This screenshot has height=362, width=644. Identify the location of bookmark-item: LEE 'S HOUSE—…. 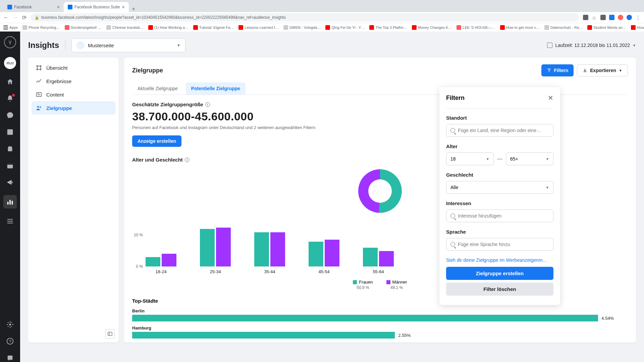
(476, 27).